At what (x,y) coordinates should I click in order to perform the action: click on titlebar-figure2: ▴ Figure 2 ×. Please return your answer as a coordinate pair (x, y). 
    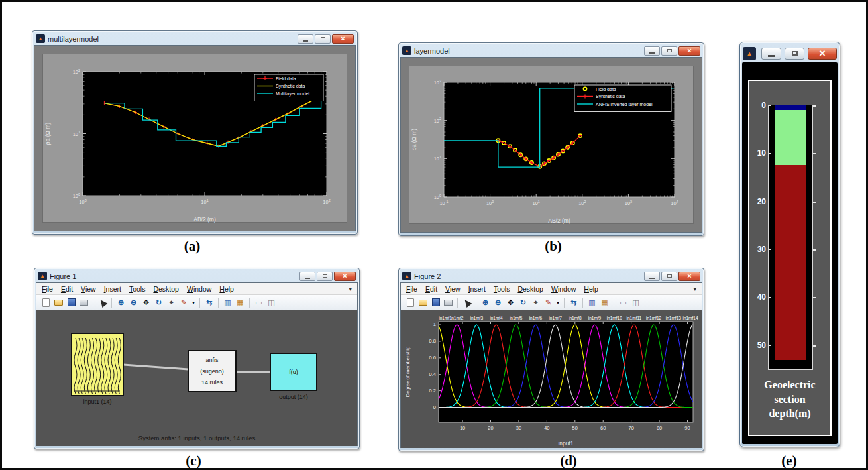
    Looking at the image, I should click on (551, 276).